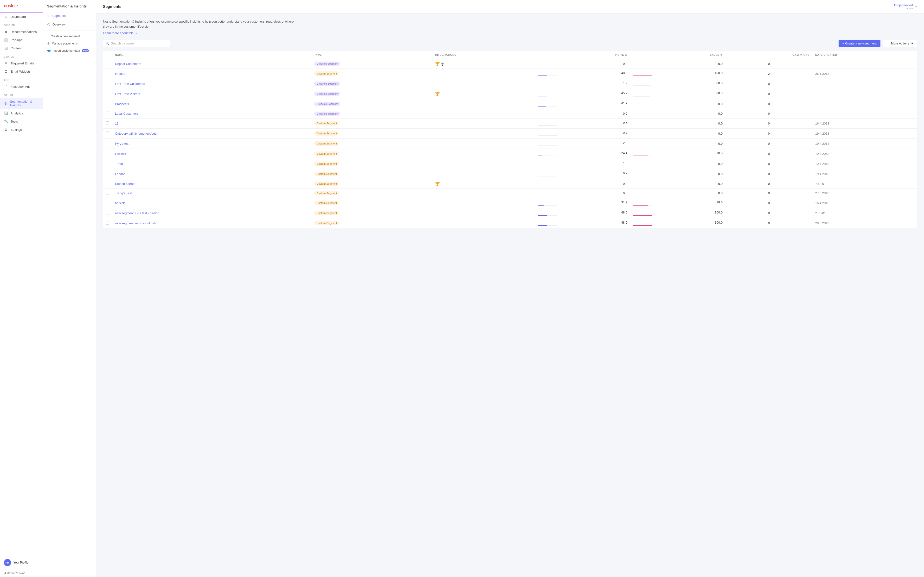  What do you see at coordinates (21, 103) in the screenshot?
I see `sidebar-item-segmentation: ⊙ Segmentation & Insights` at bounding box center [21, 103].